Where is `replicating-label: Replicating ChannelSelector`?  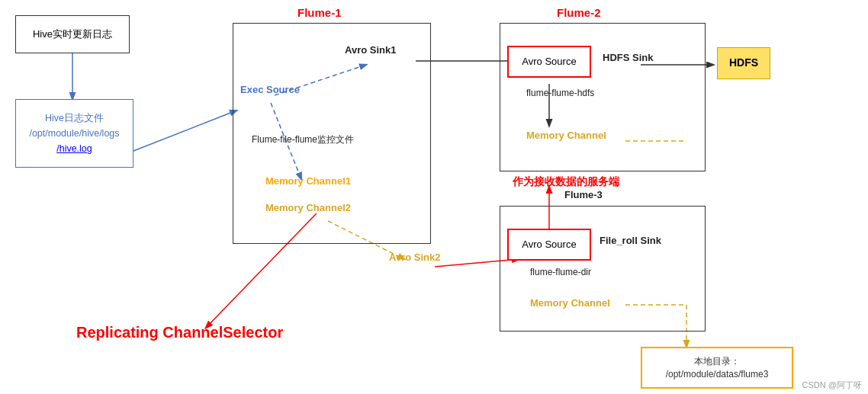 replicating-label: Replicating ChannelSelector is located at coordinates (180, 332).